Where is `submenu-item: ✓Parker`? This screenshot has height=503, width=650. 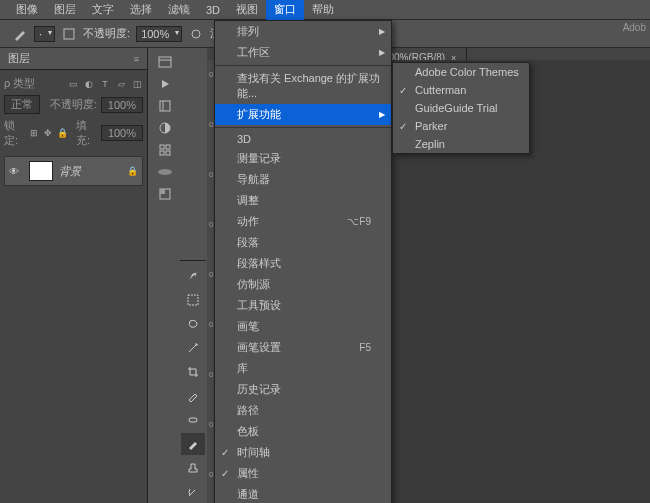
submenu-item: ✓Parker is located at coordinates (461, 126).